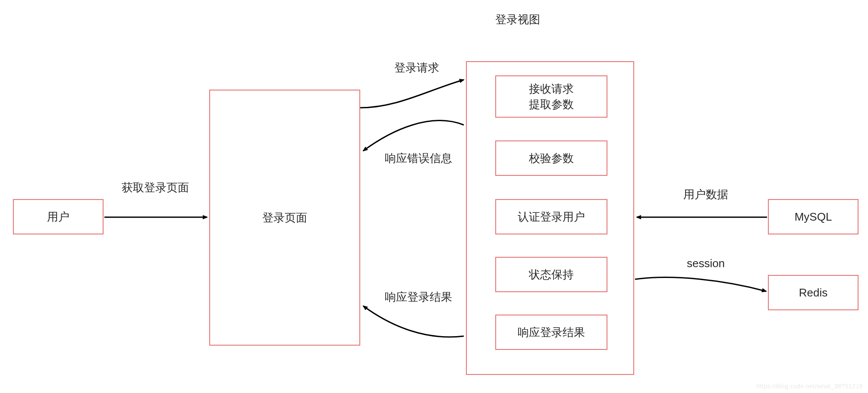  What do you see at coordinates (417, 68) in the screenshot?
I see `edge-login-request-label: 登录请求` at bounding box center [417, 68].